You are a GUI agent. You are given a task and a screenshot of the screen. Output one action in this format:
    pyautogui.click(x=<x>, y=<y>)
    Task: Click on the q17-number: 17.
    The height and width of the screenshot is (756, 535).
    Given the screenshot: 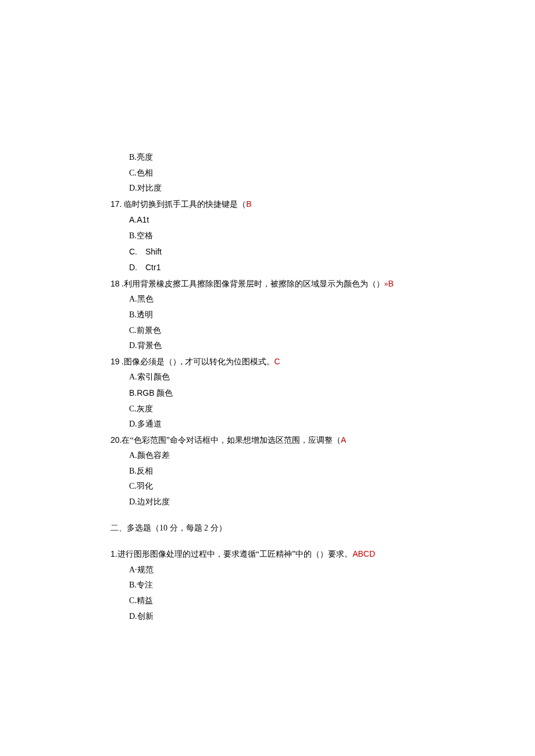 What is the action you would take?
    pyautogui.click(x=117, y=204)
    